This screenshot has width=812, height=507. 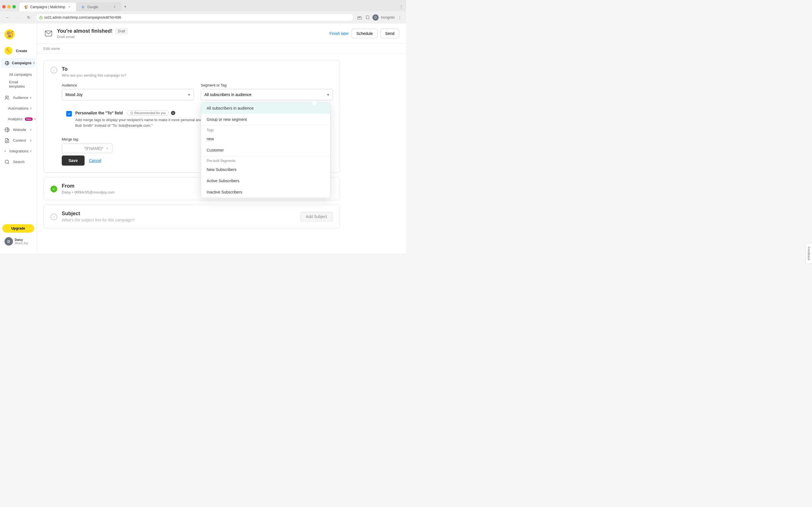 I want to click on close-window-btn, so click(x=4, y=7).